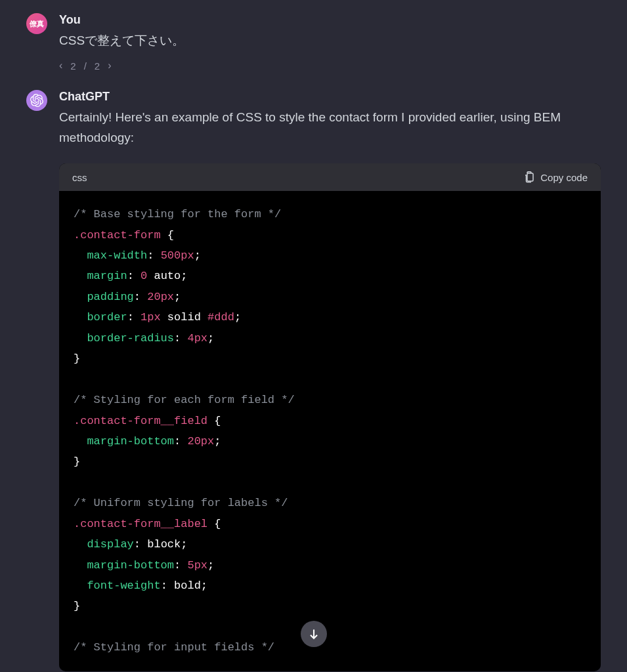 This screenshot has width=627, height=672. What do you see at coordinates (330, 41) in the screenshot?
I see `user-text: CSSで整えて下さい。` at bounding box center [330, 41].